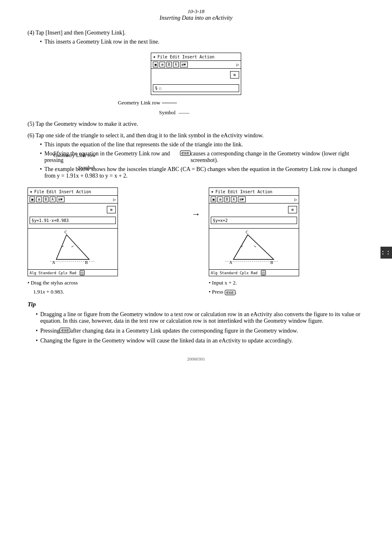  I want to click on geo-status-left: Alg Standard Cplx Rad ◫, so click(73, 273).